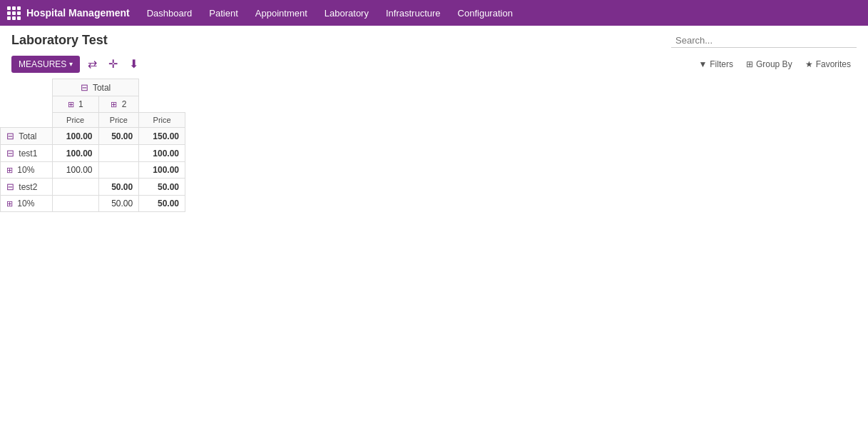 The height and width of the screenshot is (432, 868). I want to click on pivot-row-total-col1: 100.00, so click(76, 136).